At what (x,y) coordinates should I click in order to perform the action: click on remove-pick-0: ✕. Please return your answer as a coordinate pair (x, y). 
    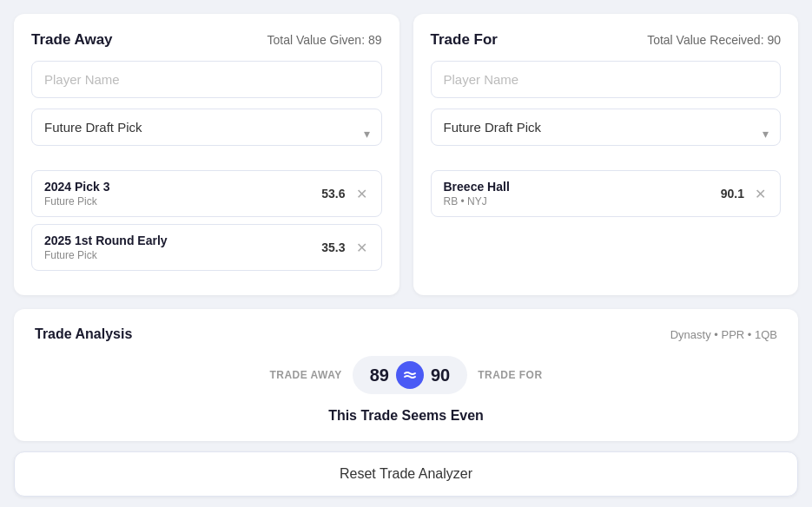
    Looking at the image, I should click on (361, 194).